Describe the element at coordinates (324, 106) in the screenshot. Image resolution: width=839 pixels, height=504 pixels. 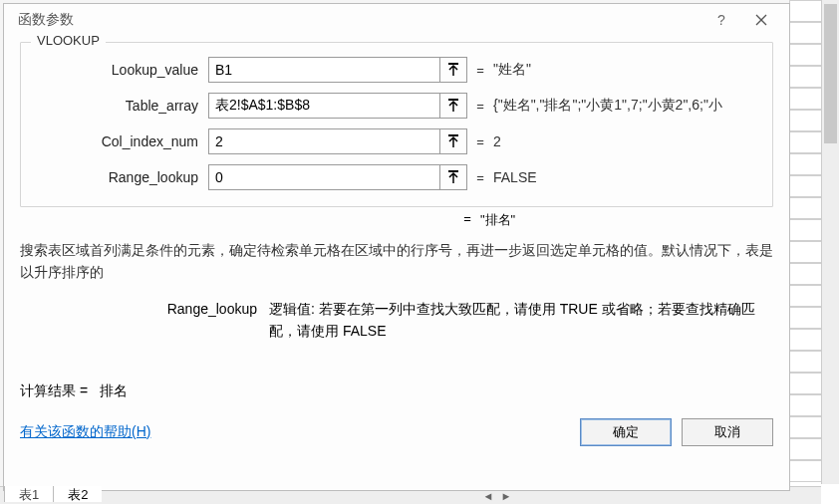
I see `table-array-input` at that location.